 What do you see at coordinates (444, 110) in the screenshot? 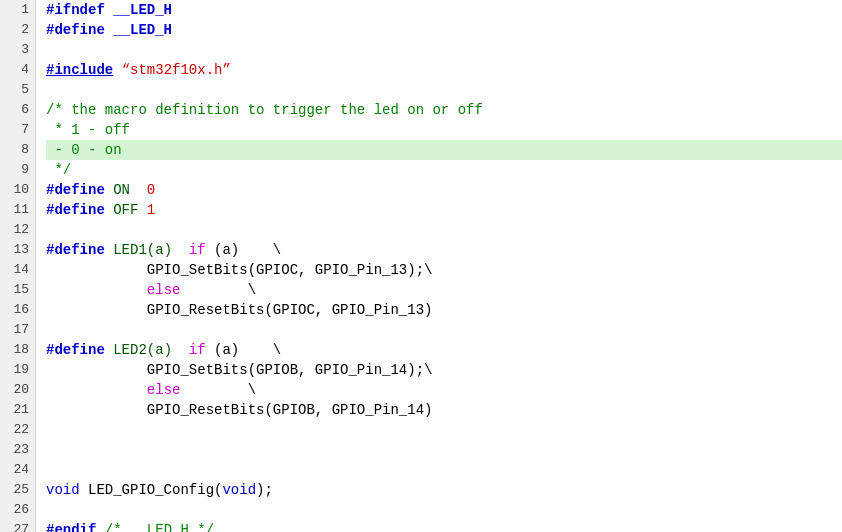
I see `code-line: /* the macro definition to trigger the l…` at bounding box center [444, 110].